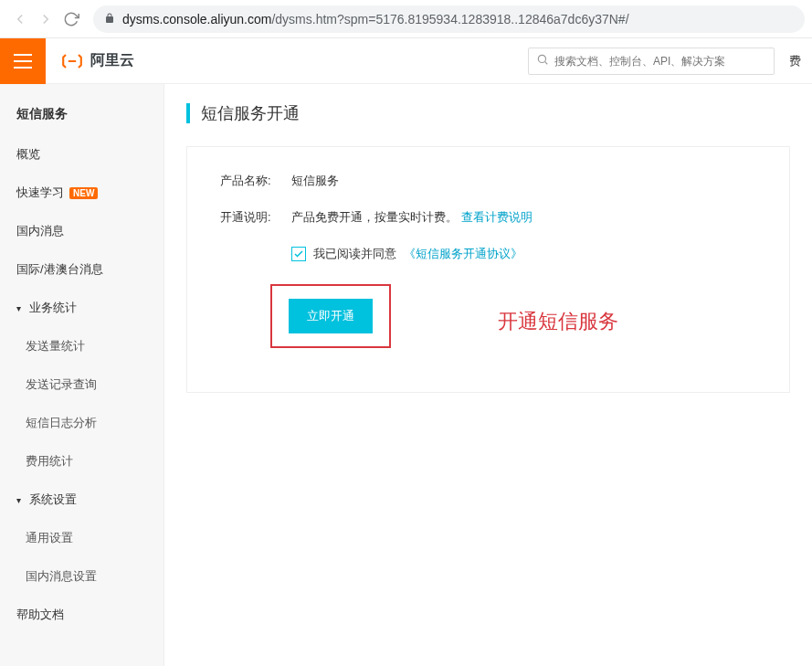  Describe the element at coordinates (558, 322) in the screenshot. I see `annotation-text: 开通短信服务` at that location.